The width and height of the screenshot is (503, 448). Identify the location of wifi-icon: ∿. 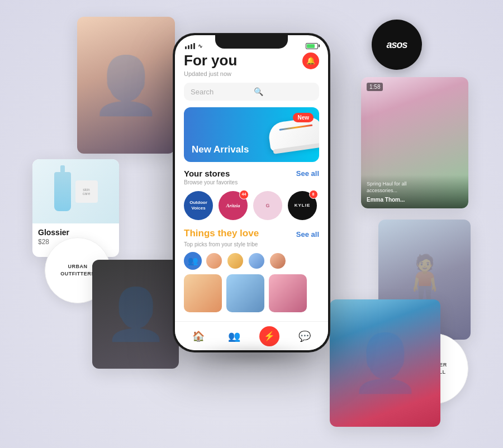
(200, 46).